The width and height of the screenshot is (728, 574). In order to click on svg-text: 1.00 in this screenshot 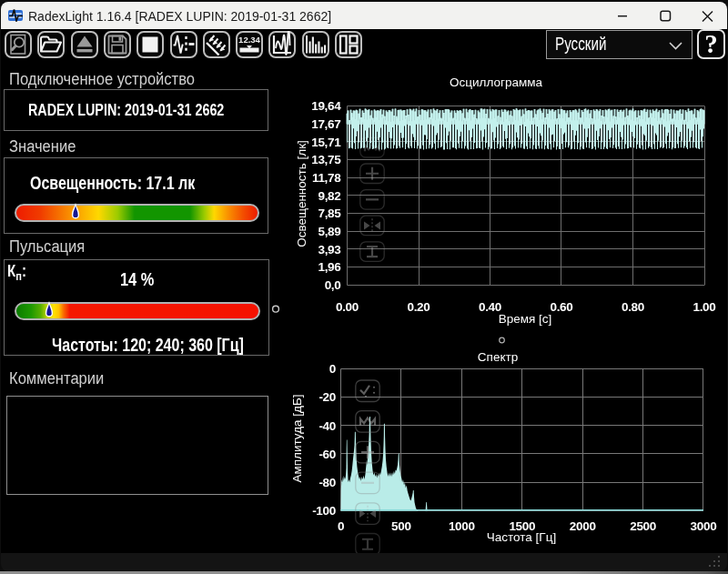, I will do `click(704, 307)`.